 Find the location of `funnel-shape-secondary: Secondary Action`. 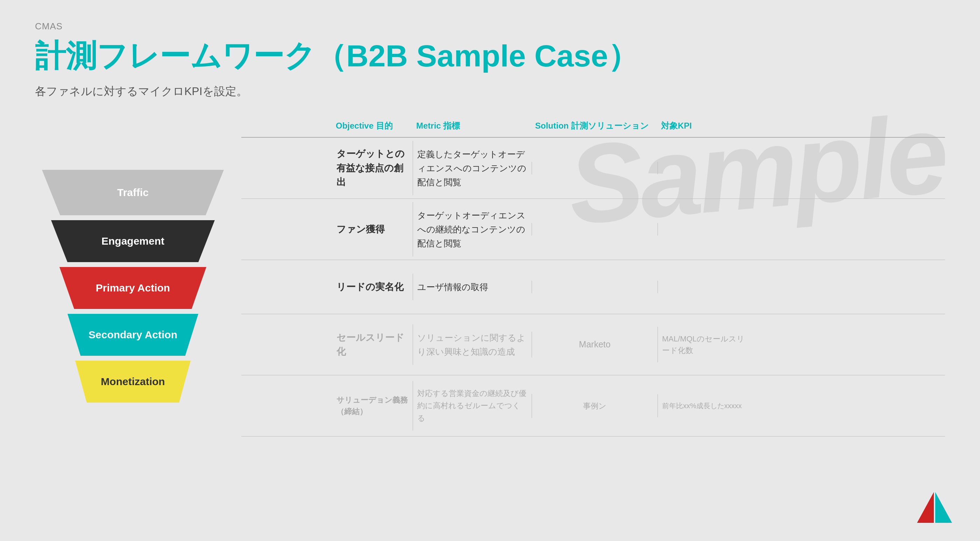

funnel-shape-secondary: Secondary Action is located at coordinates (133, 335).